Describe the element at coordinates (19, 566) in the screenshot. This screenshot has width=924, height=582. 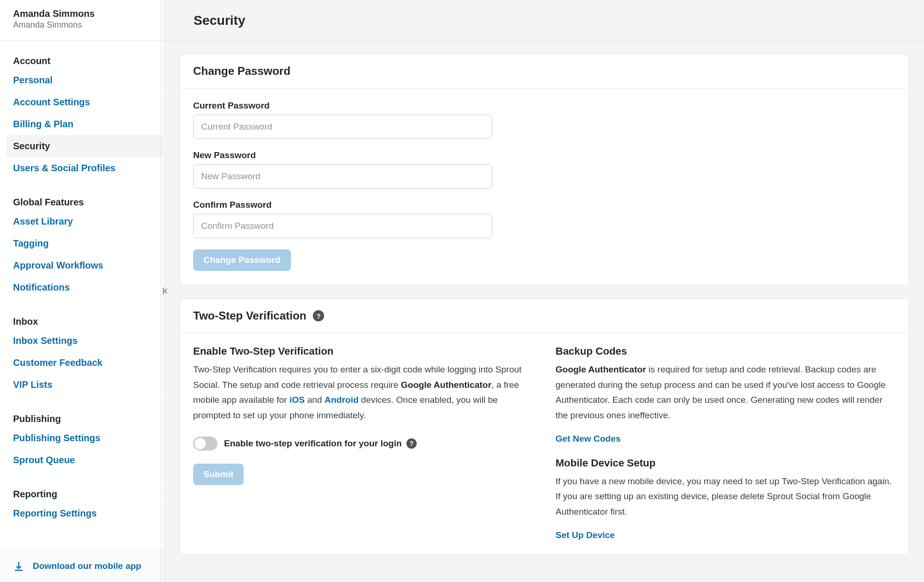
I see `download-icon` at that location.